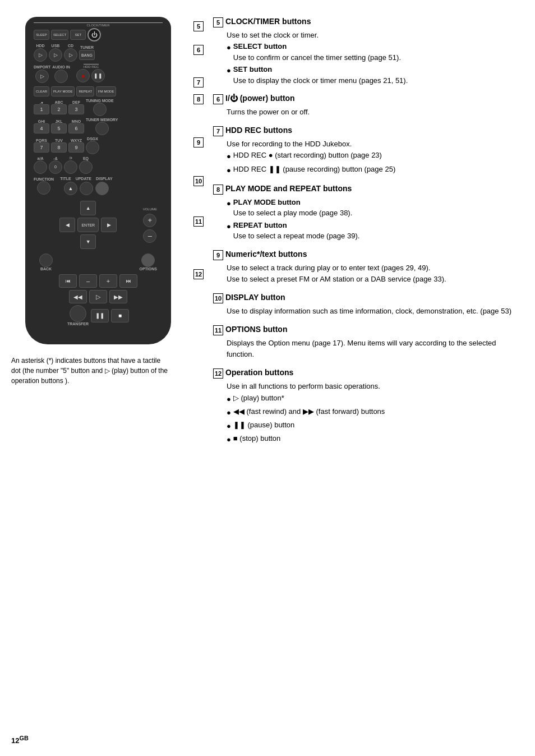 This screenshot has height=756, width=535. Describe the element at coordinates (87, 47) in the screenshot. I see `tuner-label: TUNER` at that location.